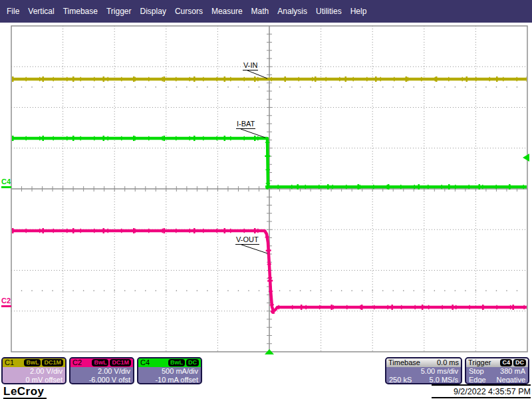 The height and width of the screenshot is (399, 532). Describe the element at coordinates (448, 363) in the screenshot. I see `timebase-offset: 0.0 ms` at that location.